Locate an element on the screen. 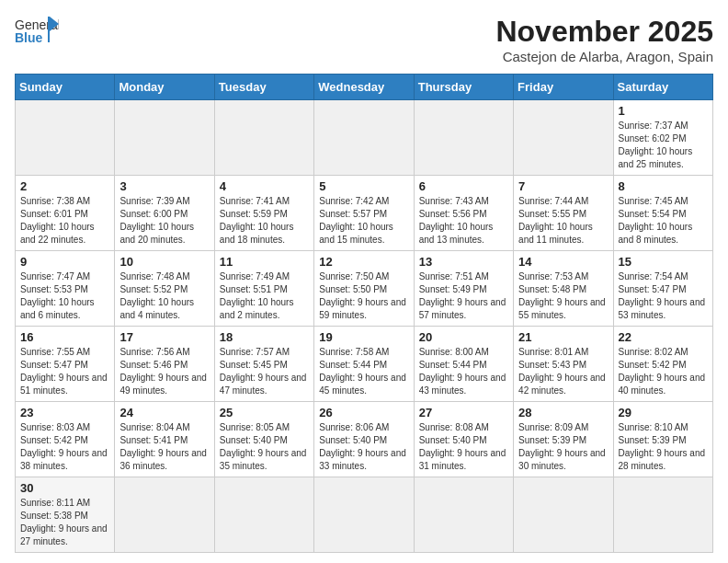  day-number: 16 is located at coordinates (64, 337).